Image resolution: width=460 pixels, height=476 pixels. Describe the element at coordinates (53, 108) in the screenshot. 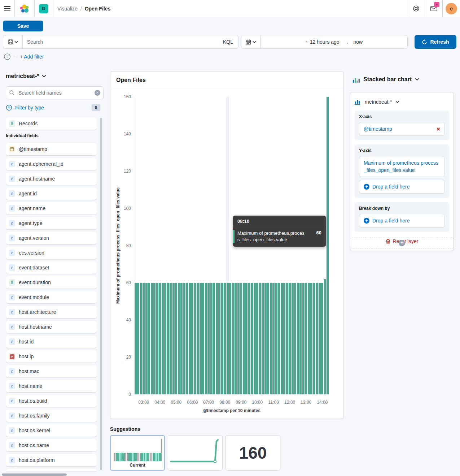

I see `filter-by-type-row: Filter by type 0` at that location.